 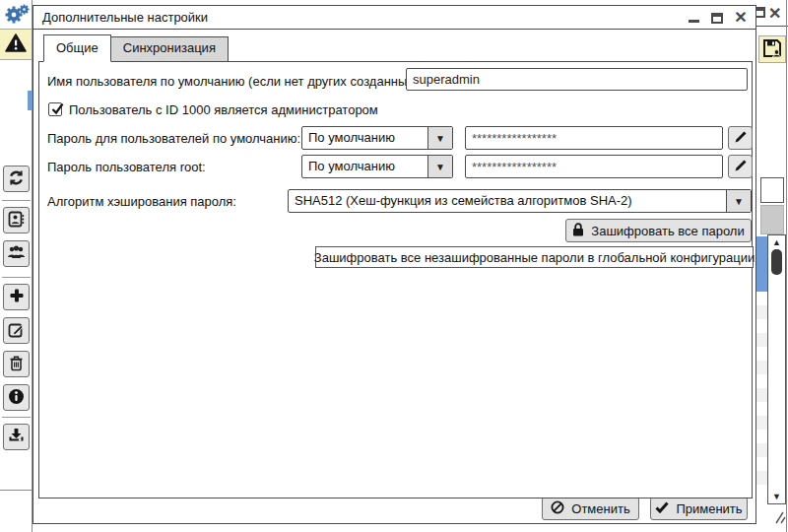 I want to click on hash-algorithm-select: SHA512 (Хеш-функция из семейства алгорит…, so click(x=520, y=201).